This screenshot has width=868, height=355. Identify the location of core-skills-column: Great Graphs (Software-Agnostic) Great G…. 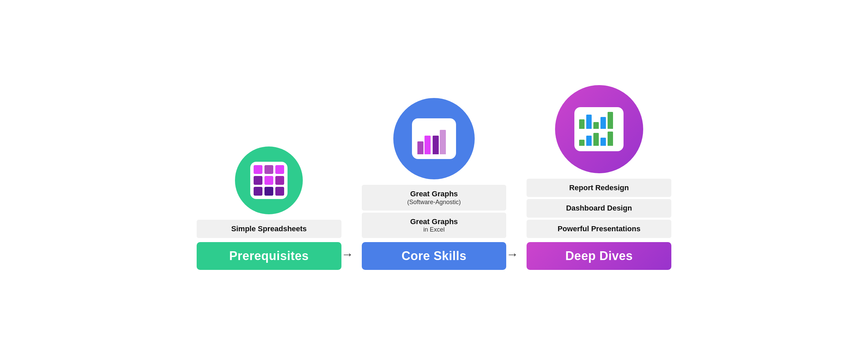
(434, 184).